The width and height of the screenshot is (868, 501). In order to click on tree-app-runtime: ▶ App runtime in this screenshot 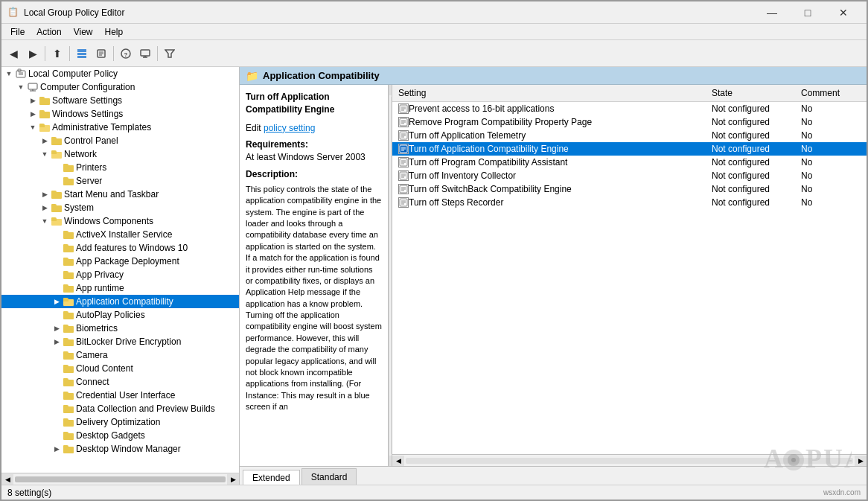, I will do `click(121, 288)`.